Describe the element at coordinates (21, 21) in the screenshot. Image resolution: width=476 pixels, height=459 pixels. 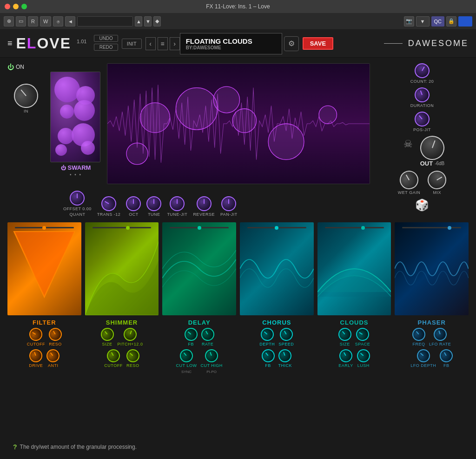
I see `toolbar-icon-2: ▭` at that location.